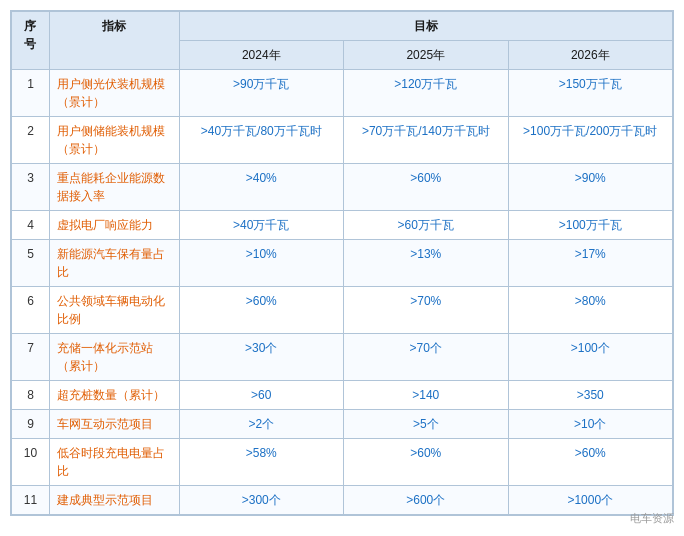 The height and width of the screenshot is (536, 684). I want to click on cell-2024: >40万千瓦/80万千瓦时, so click(261, 140).